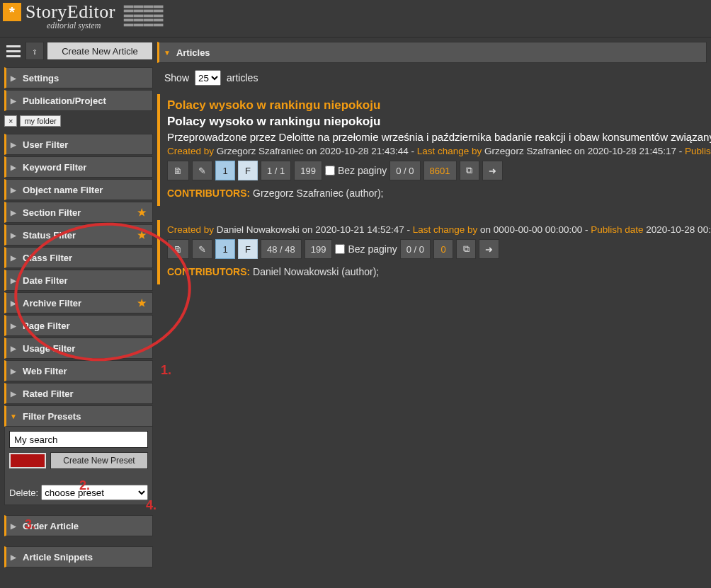  Describe the element at coordinates (469, 171) in the screenshot. I see `external-icon: ⧉` at that location.